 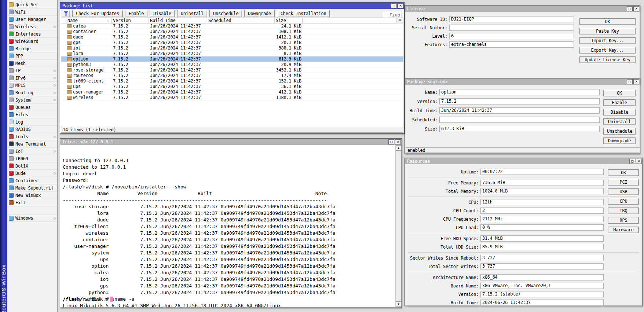 What do you see at coordinates (32, 12) in the screenshot?
I see `sidebar-item: WiFi ▷` at bounding box center [32, 12].